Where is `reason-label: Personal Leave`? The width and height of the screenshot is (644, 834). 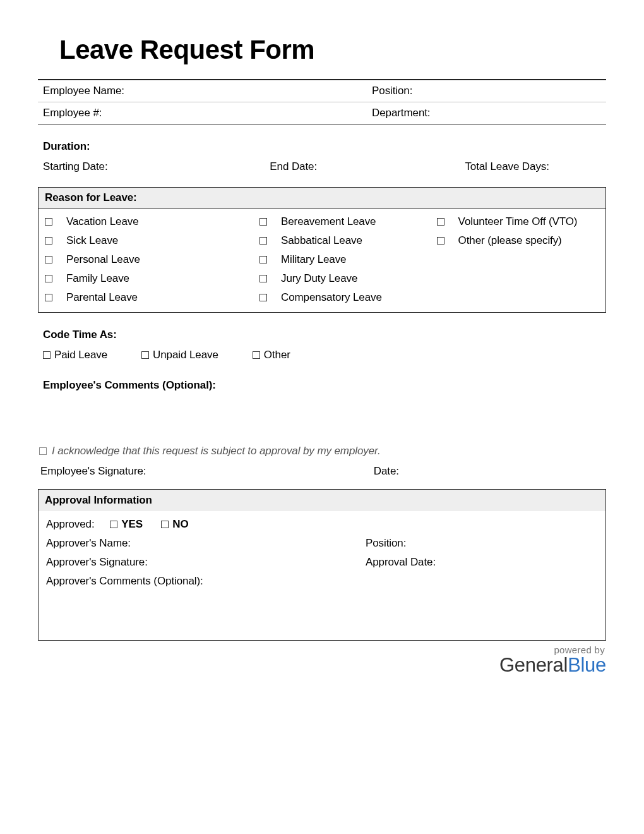
reason-label: Personal Leave is located at coordinates (104, 260).